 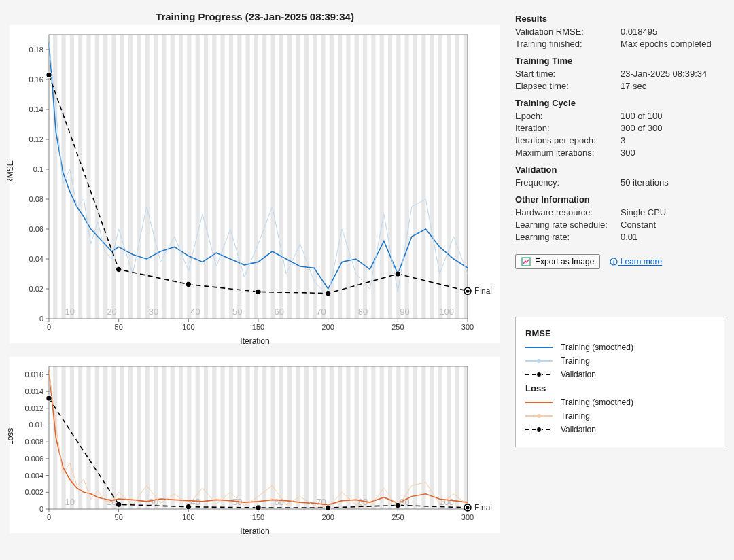 What do you see at coordinates (10, 436) in the screenshot?
I see `loss-ylabel: Loss` at bounding box center [10, 436].